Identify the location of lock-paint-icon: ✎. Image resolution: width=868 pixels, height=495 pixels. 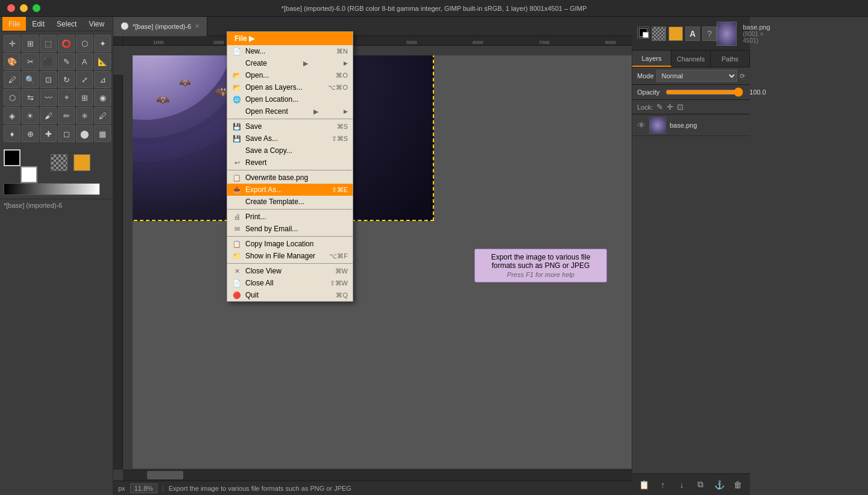
(659, 107).